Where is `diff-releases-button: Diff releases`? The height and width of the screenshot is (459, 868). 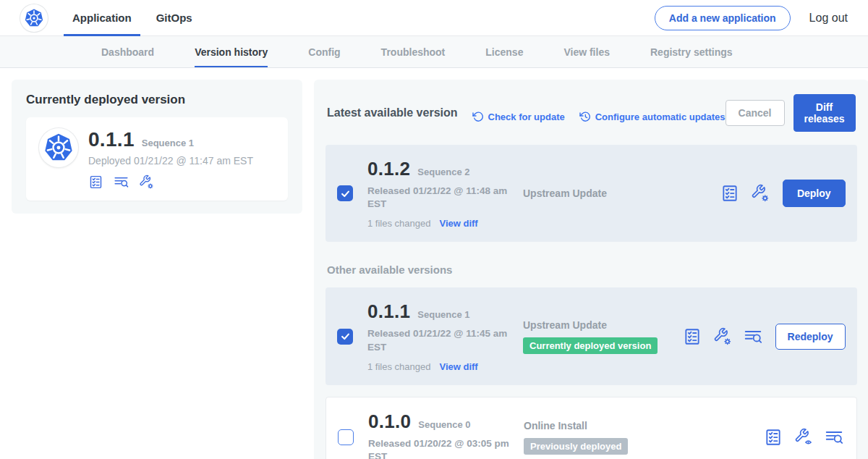
diff-releases-button: Diff releases is located at coordinates (825, 113).